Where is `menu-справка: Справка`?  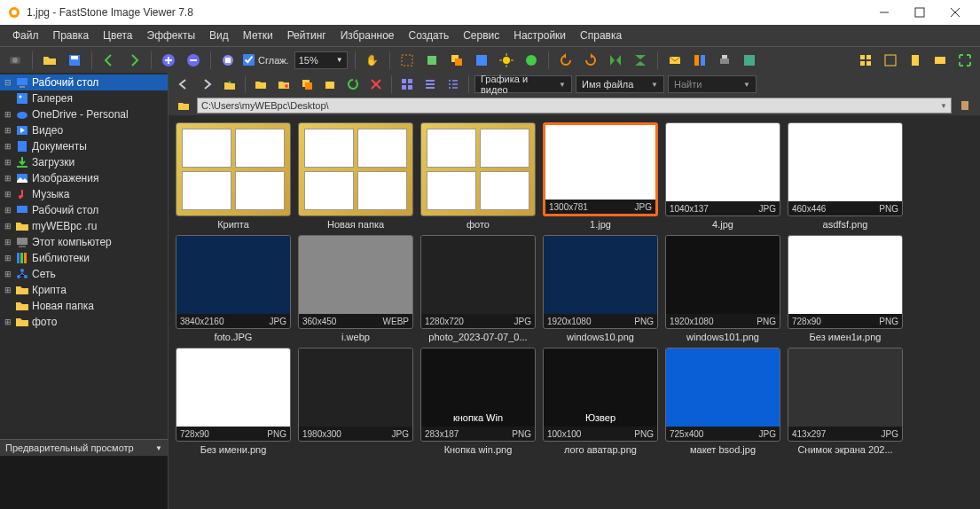
menu-справка: Справка is located at coordinates (601, 35).